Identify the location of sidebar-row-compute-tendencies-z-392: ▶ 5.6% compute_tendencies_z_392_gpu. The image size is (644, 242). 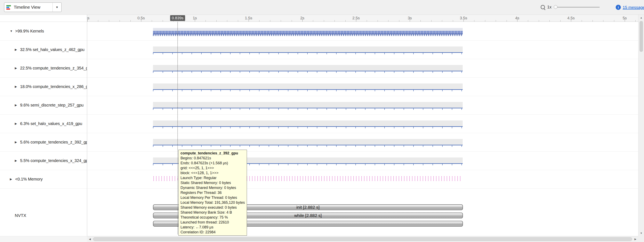
(44, 142).